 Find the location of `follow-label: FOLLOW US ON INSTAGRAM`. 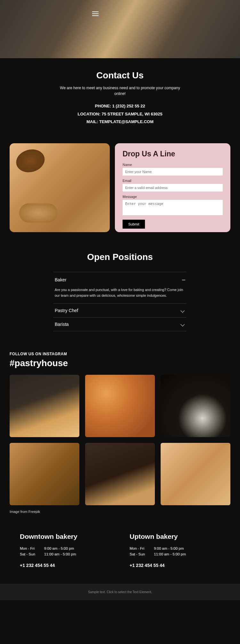

follow-label: FOLLOW US ON INSTAGRAM is located at coordinates (120, 354).